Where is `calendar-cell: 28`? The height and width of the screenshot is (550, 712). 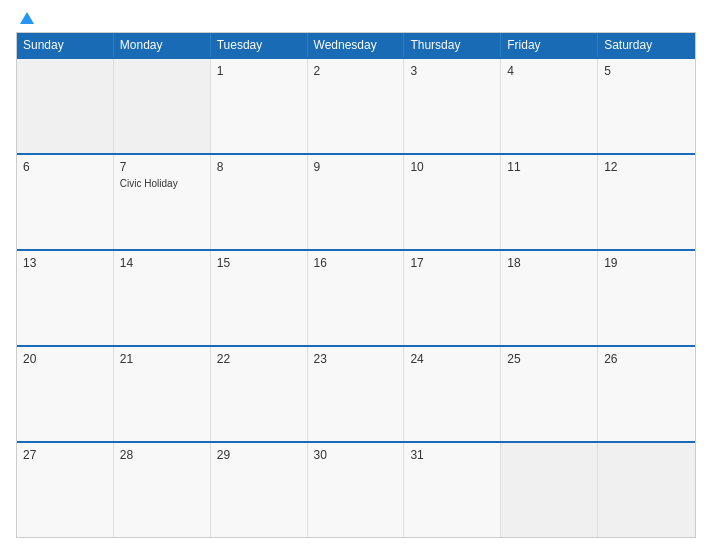
calendar-cell: 28 is located at coordinates (162, 490).